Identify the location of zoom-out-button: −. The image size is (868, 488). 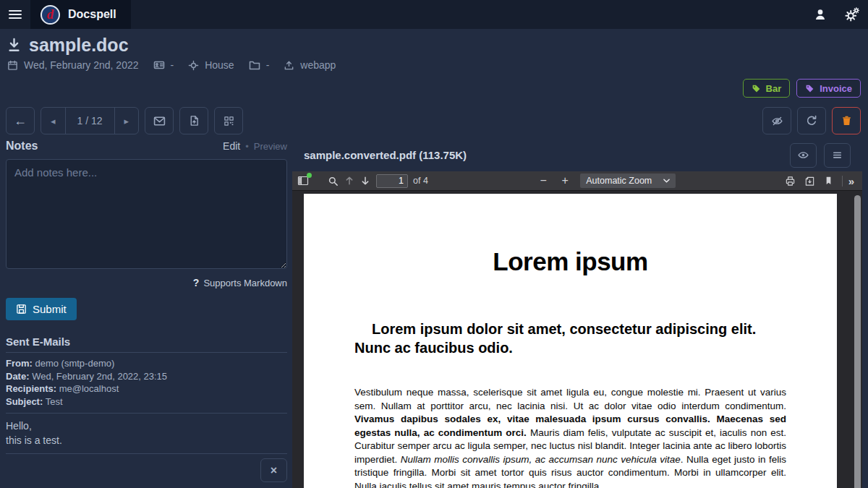
(543, 181).